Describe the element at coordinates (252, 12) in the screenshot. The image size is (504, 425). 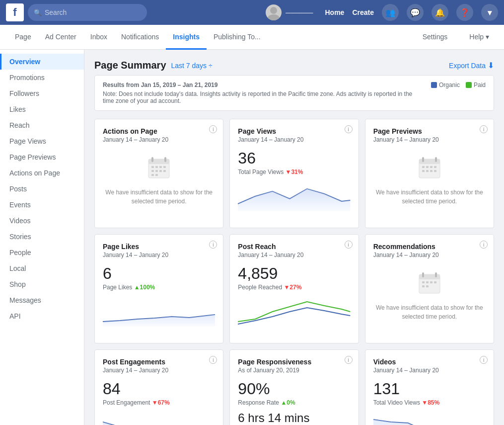
I see `top-nav: f 🔍 ────── Home Create 👥 💬 🔔 ❓ ▾` at that location.